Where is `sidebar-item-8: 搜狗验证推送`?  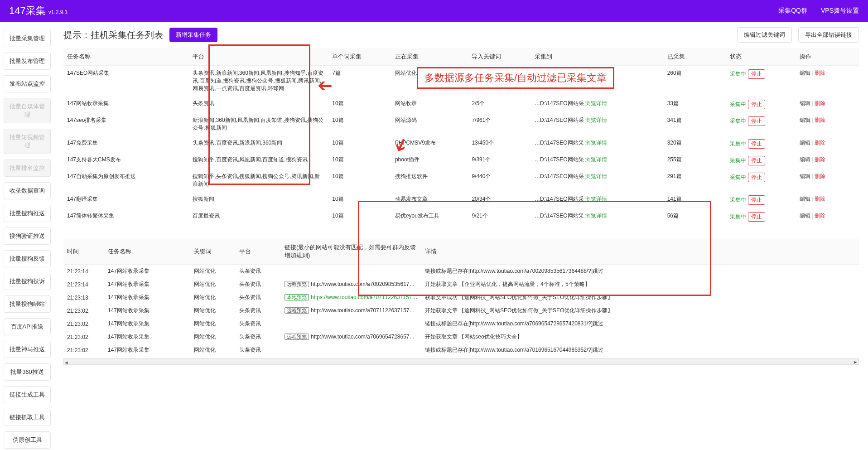
sidebar-item-8: 搜狗验证推送 is located at coordinates (27, 236).